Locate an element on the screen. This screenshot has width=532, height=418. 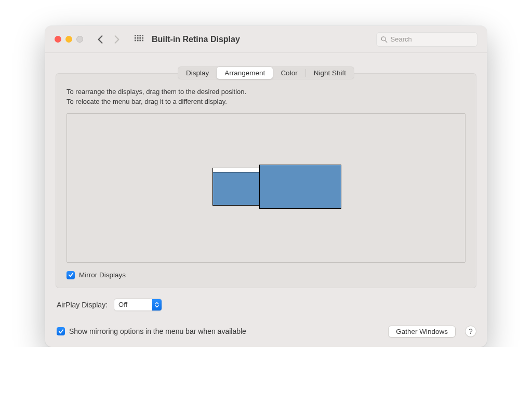
select-stepper-icon is located at coordinates (157, 305).